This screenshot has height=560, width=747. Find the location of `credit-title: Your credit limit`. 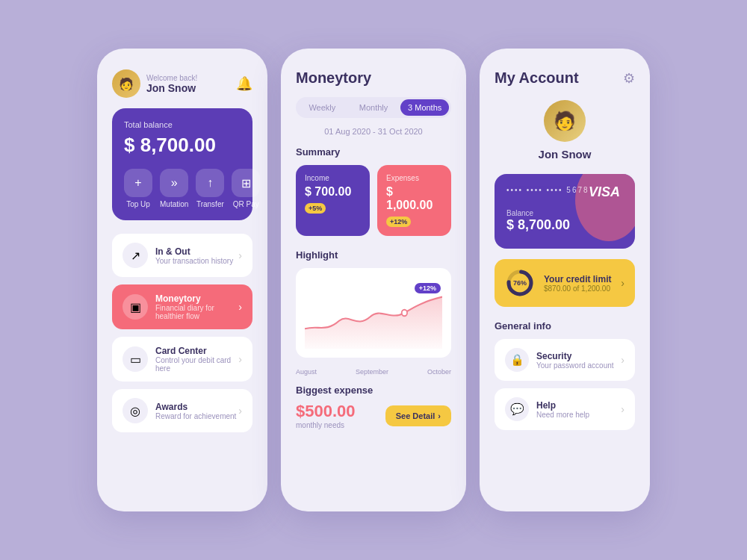

credit-title: Your credit limit is located at coordinates (578, 279).